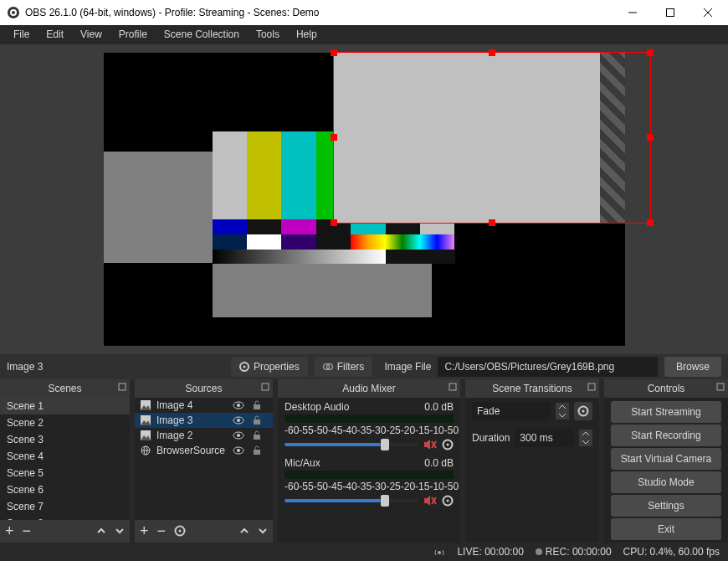  What do you see at coordinates (162, 531) in the screenshot?
I see `remove-source-button: −` at bounding box center [162, 531].